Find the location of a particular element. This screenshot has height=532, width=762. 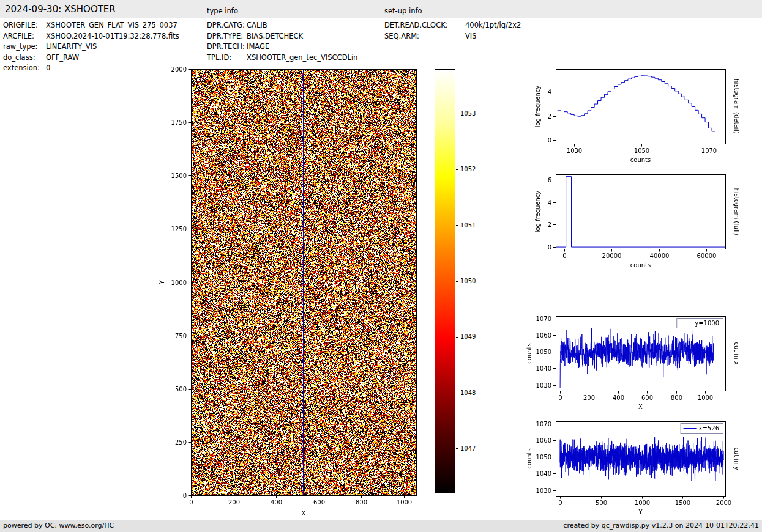

meta-label: SEQ.ARM: is located at coordinates (425, 37).